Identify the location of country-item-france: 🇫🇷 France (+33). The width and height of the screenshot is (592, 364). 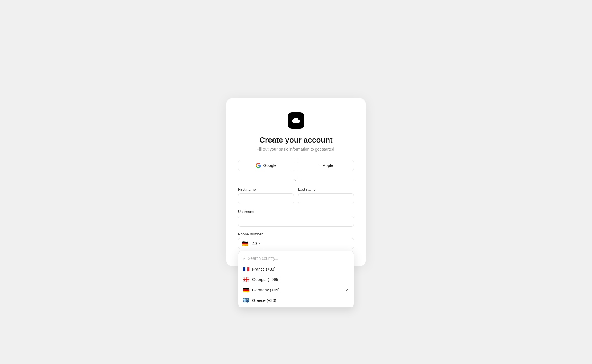
(296, 269).